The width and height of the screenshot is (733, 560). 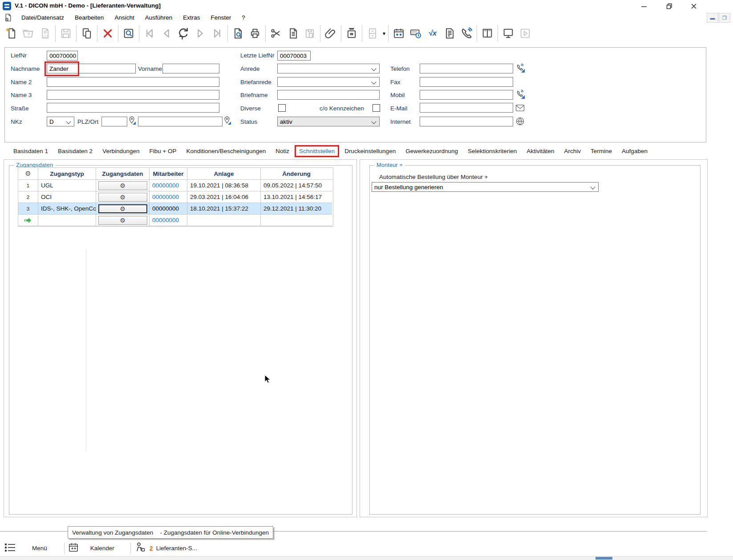 I want to click on tab-notiz: Notiz, so click(x=282, y=151).